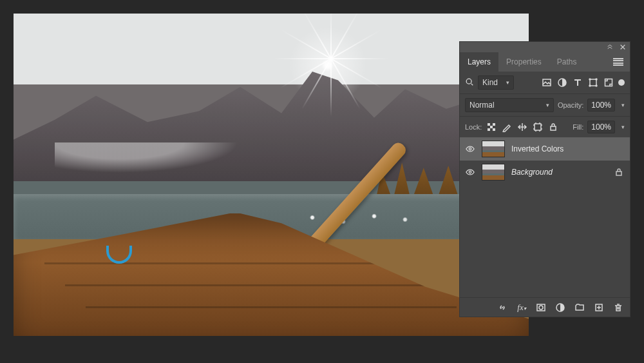  What do you see at coordinates (545, 217) in the screenshot?
I see `layers-list: Inverted Colors Background` at bounding box center [545, 217].